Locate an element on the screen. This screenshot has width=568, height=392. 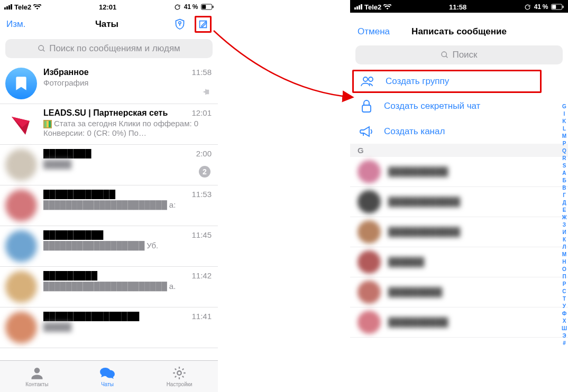
index-letter: Э is located at coordinates (564, 336).